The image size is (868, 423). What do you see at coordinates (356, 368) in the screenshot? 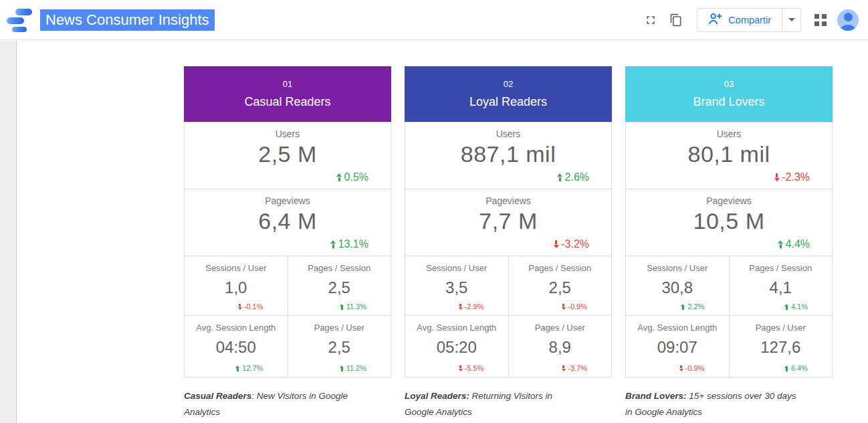
I see `delta-text: 11.2%` at bounding box center [356, 368].